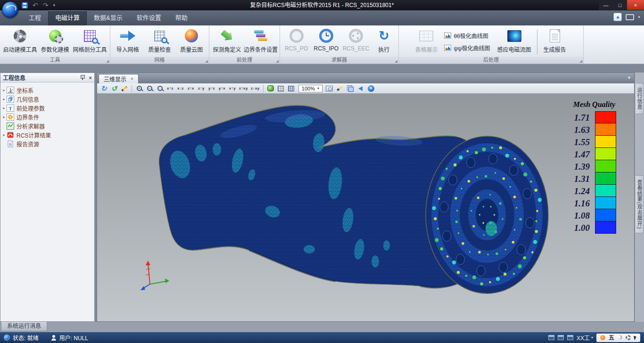 The width and height of the screenshot is (644, 343). What do you see at coordinates (48, 144) in the screenshot?
I see `tree-item-report-resources: 报告资源` at bounding box center [48, 144].